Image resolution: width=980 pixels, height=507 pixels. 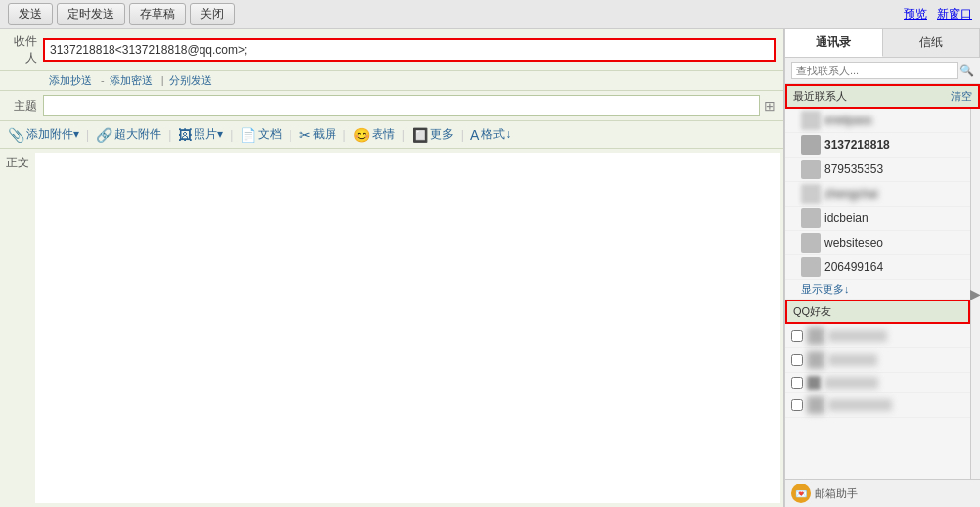 I want to click on more-label: 更多, so click(x=442, y=135).